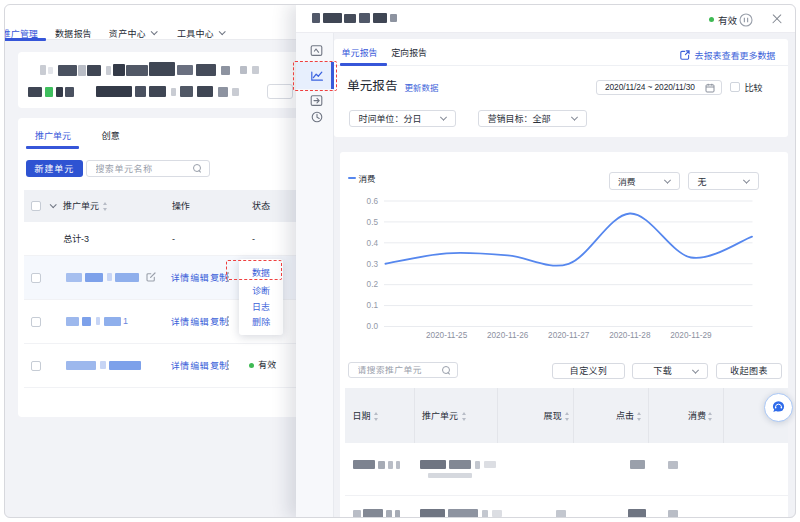 This screenshot has width=800, height=522. I want to click on nav-item-promotion-manage: 推广管理, so click(21, 34).